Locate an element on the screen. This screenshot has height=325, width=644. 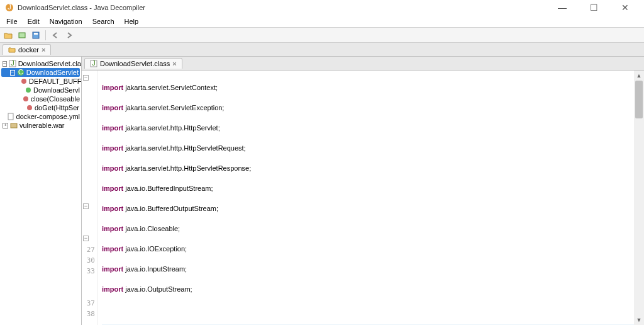
tree-compose: docker-compose.yml is located at coordinates (40, 117).